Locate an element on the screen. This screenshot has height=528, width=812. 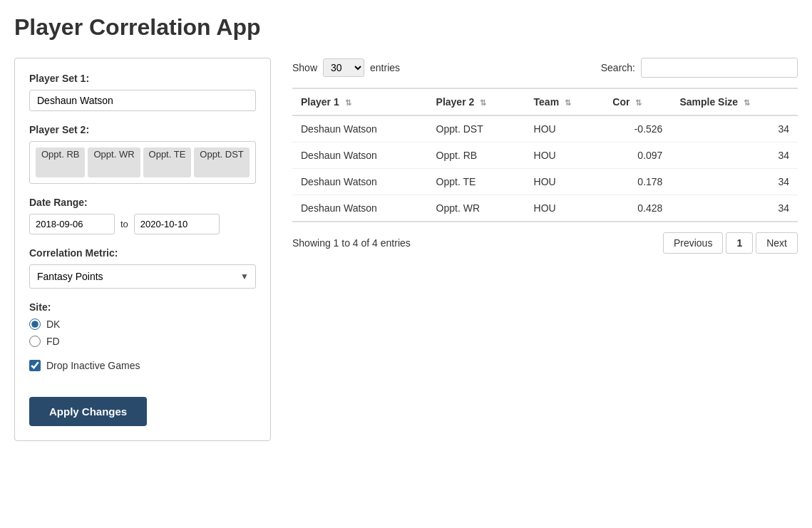
cell-player2: Oppt. DST is located at coordinates (476, 129).